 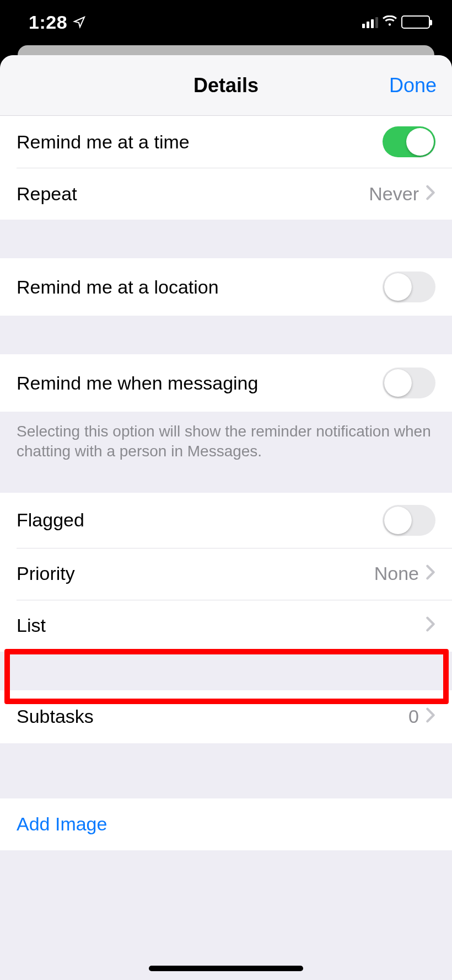 What do you see at coordinates (226, 287) in the screenshot?
I see `group-location: Remind me at a location` at bounding box center [226, 287].